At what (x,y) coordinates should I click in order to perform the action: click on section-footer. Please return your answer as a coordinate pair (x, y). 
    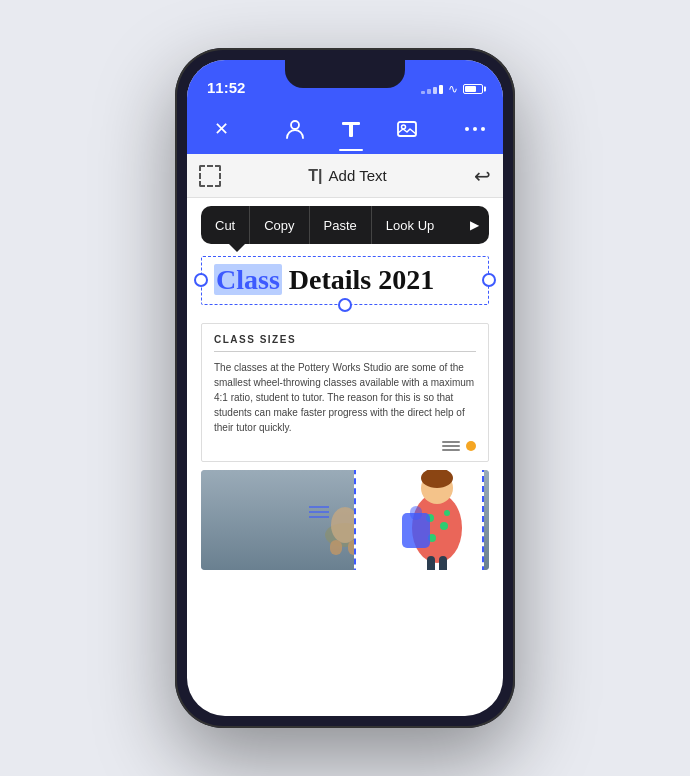
    Looking at the image, I should click on (345, 446).